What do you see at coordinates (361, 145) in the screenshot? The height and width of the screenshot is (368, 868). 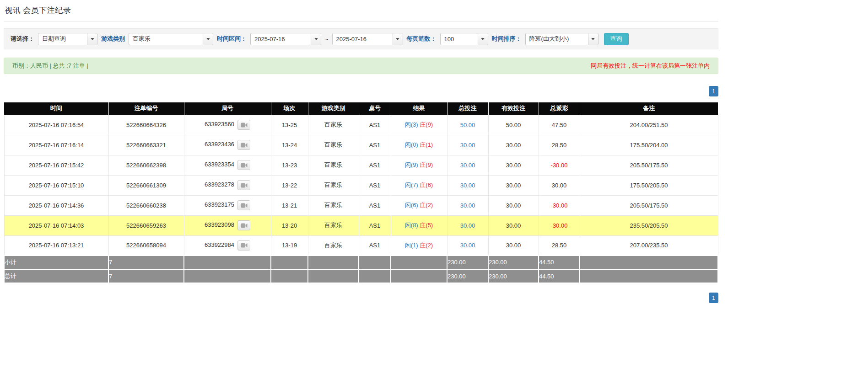 I see `table-row: 2025-07-16 07:16:14522660663321633923436…` at bounding box center [361, 145].